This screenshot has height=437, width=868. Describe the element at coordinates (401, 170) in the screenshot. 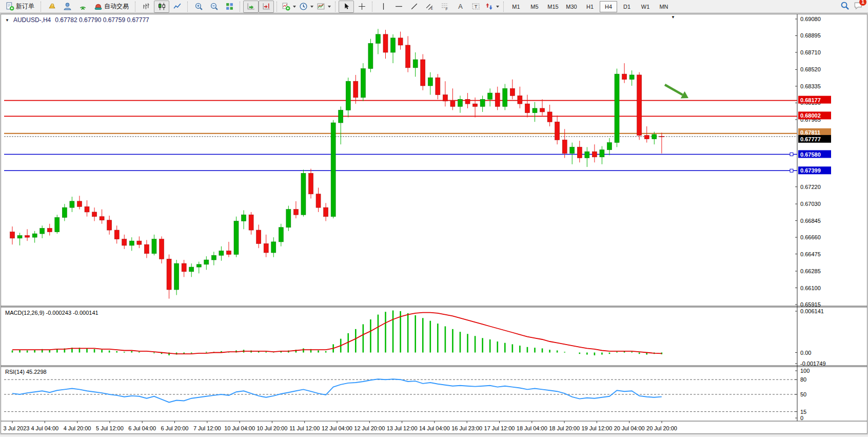

I see `hline-0.67399` at that location.